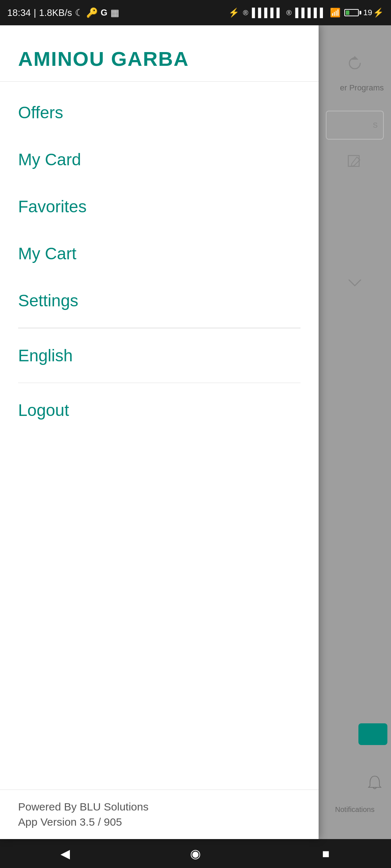  I want to click on right-bg-edit, so click(355, 162).